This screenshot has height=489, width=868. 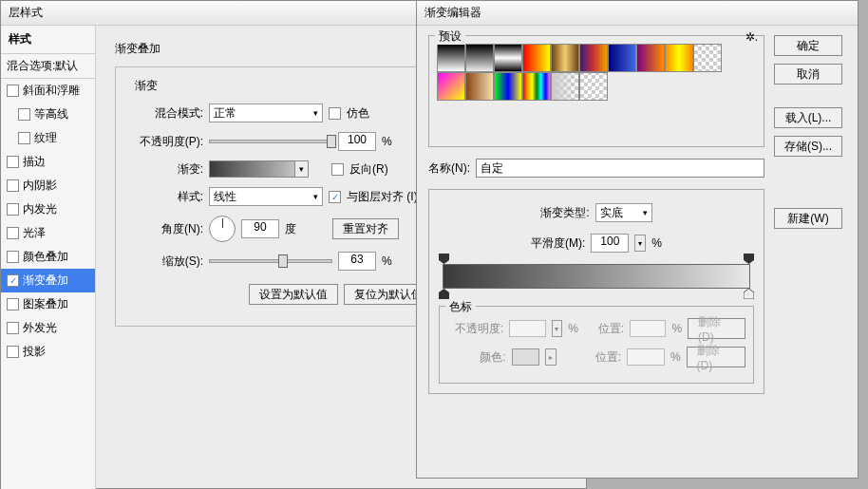 I want to click on blend-mode-combo: 正常▾, so click(x=266, y=113).